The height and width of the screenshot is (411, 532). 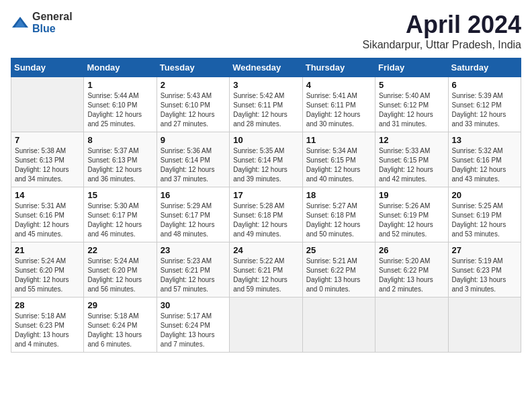 What do you see at coordinates (339, 250) in the screenshot?
I see `day-number: 25` at bounding box center [339, 250].